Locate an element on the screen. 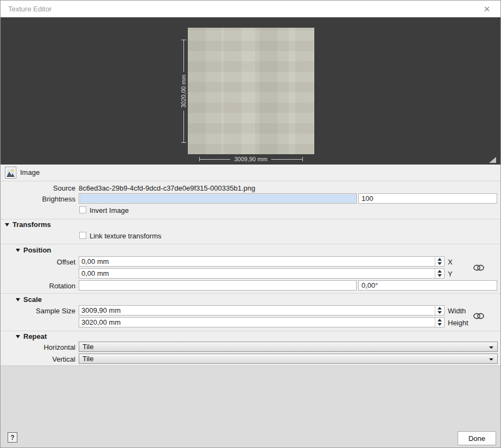  texture-preview-image is located at coordinates (251, 91).